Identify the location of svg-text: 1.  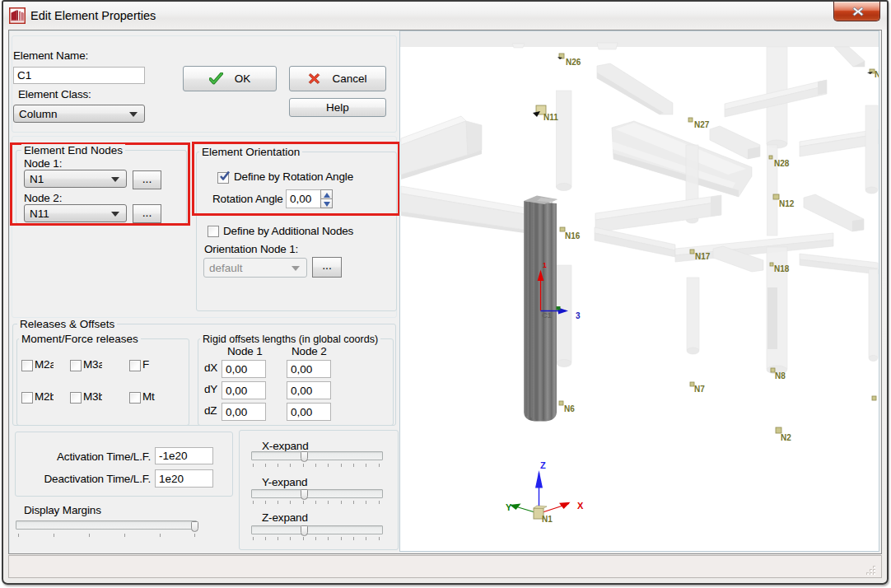
(545, 265).